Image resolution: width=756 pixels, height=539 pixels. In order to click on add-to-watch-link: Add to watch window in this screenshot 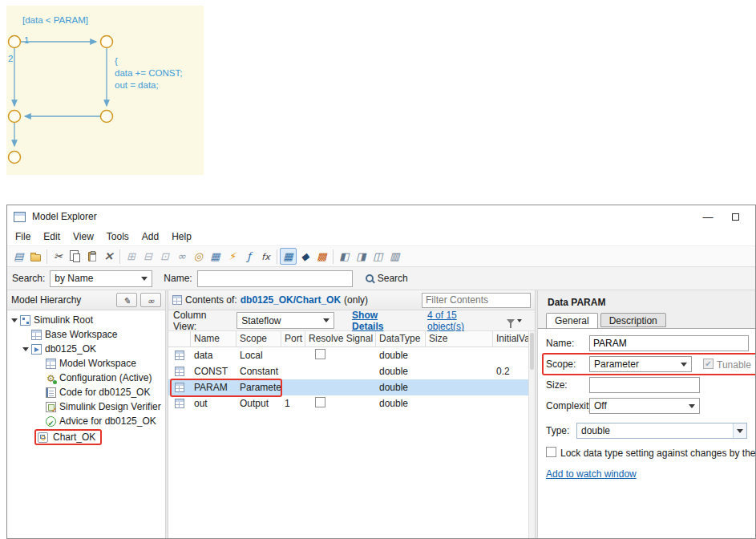, I will do `click(592, 474)`.